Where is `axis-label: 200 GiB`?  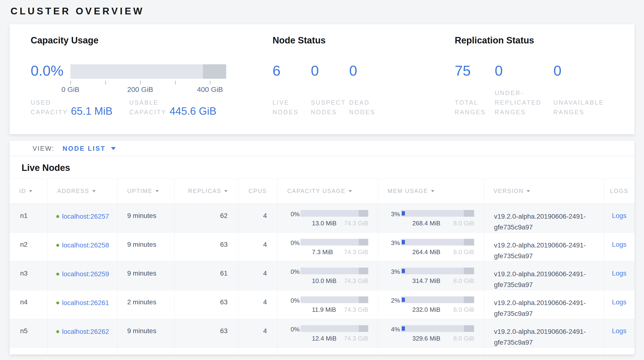 axis-label: 200 GiB is located at coordinates (140, 90).